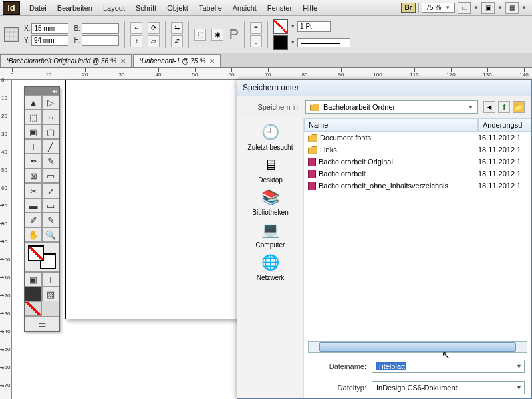 The width and height of the screenshot is (532, 399). What do you see at coordinates (314, 27) in the screenshot?
I see `stroke-weight-input` at bounding box center [314, 27].